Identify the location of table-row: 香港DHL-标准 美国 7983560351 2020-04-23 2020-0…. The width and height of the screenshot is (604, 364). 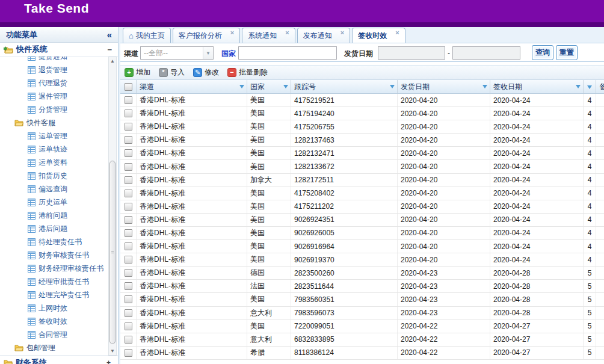
(362, 300).